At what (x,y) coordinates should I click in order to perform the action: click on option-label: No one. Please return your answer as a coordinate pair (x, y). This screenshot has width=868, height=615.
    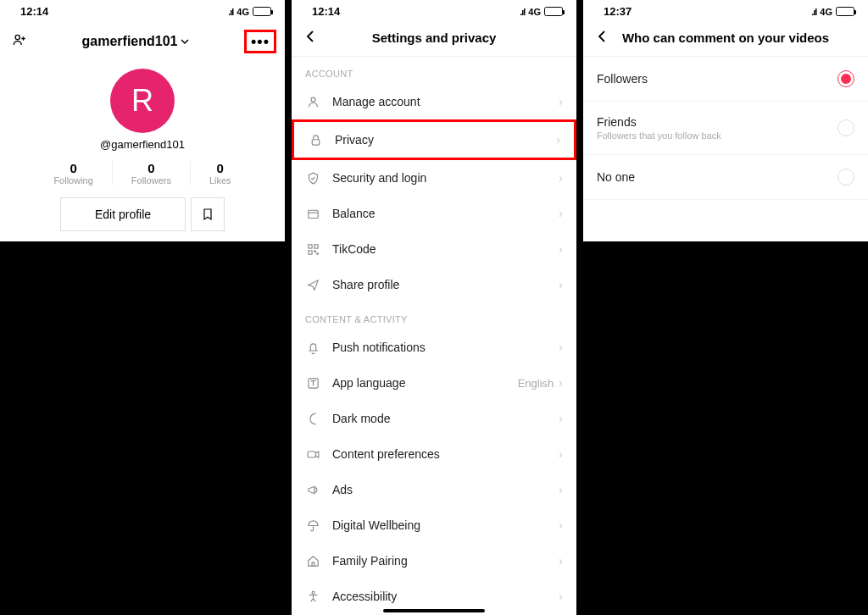
    Looking at the image, I should click on (717, 177).